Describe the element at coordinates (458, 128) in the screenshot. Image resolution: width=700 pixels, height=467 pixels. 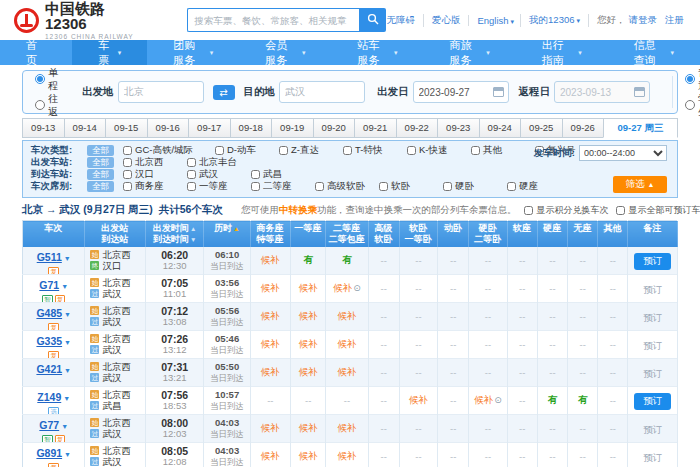
I see `date-tab: 09-23` at that location.